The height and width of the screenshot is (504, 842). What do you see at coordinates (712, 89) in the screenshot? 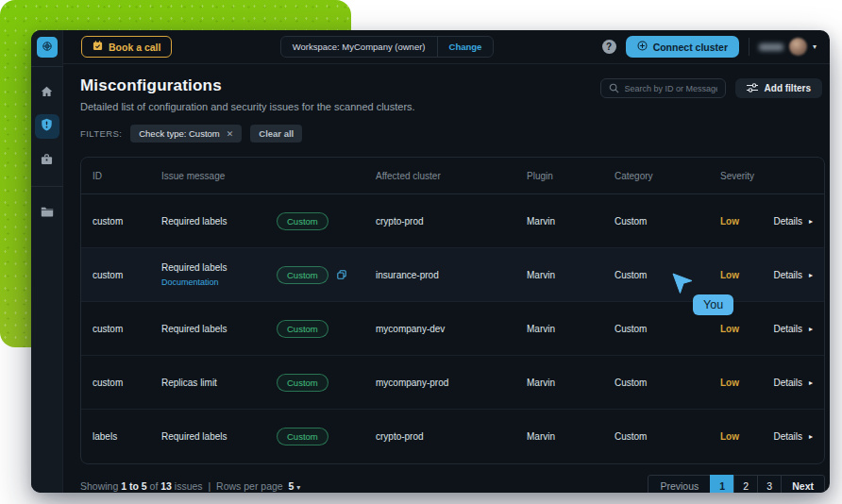
I see `header-actions: Add filters` at bounding box center [712, 89].